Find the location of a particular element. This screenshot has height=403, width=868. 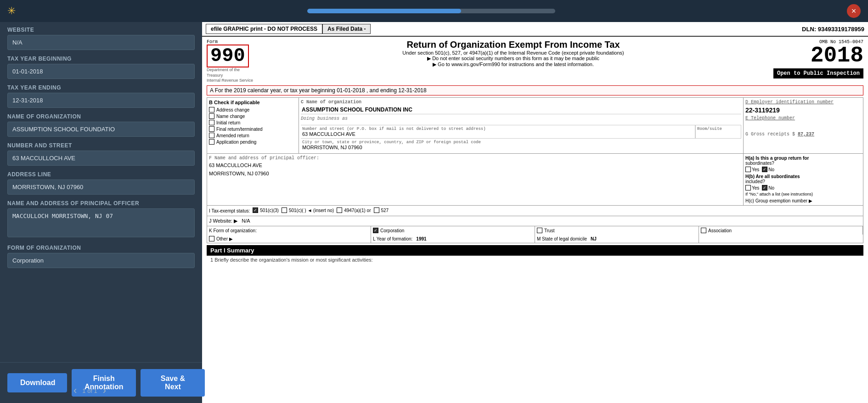

hb-sub: included? is located at coordinates (803, 182).